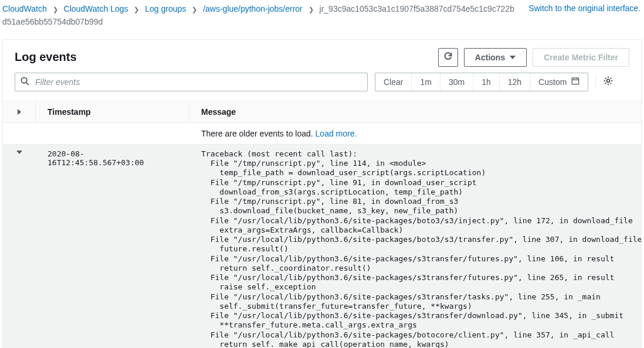 The height and width of the screenshot is (348, 644). Describe the element at coordinates (113, 112) in the screenshot. I see `col-timestamp-header: Timestamp` at that location.